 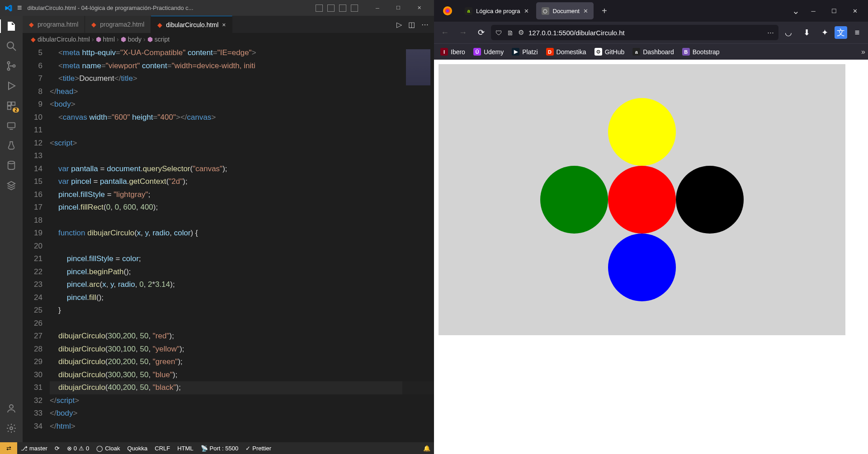 I want to click on activity-bar: 2, so click(x=11, y=229).